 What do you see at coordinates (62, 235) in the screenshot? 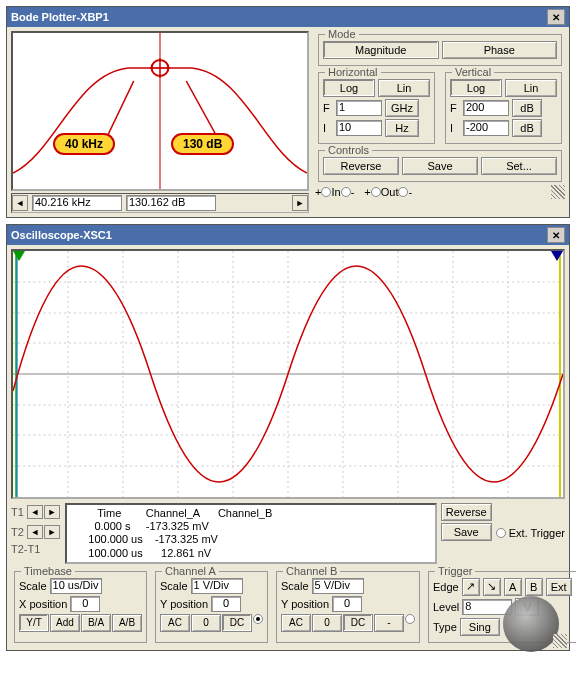
I see `window-title: Oscilloscope-XSC1` at bounding box center [62, 235].